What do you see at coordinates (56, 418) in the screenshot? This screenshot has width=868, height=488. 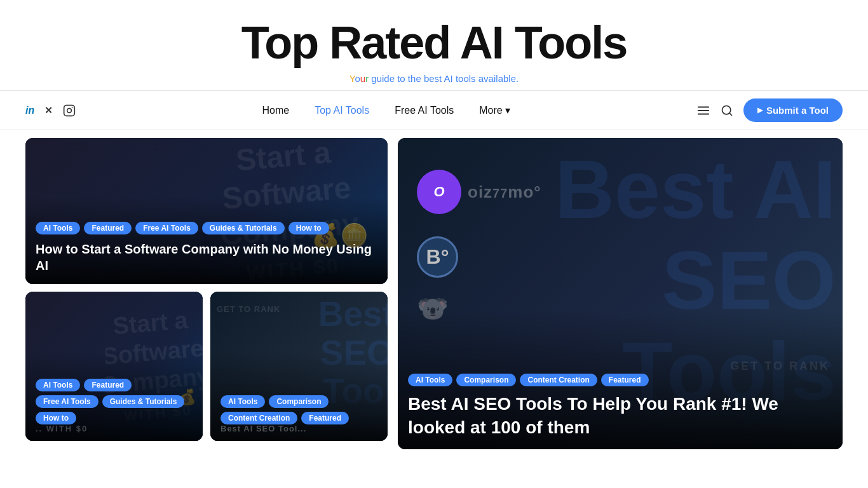 I see `tag-howto-sl: How to` at bounding box center [56, 418].